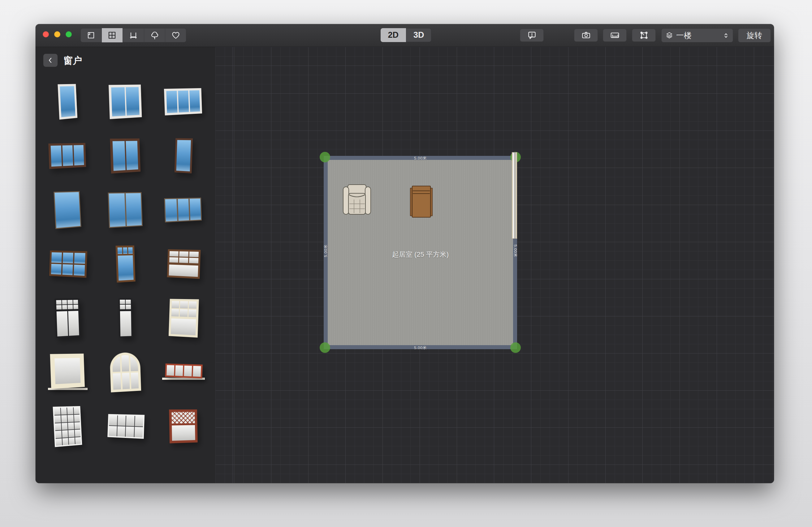 This screenshot has height=527, width=812. What do you see at coordinates (126, 426) in the screenshot?
I see `catalog-item-white-wide-grid-window` at bounding box center [126, 426].